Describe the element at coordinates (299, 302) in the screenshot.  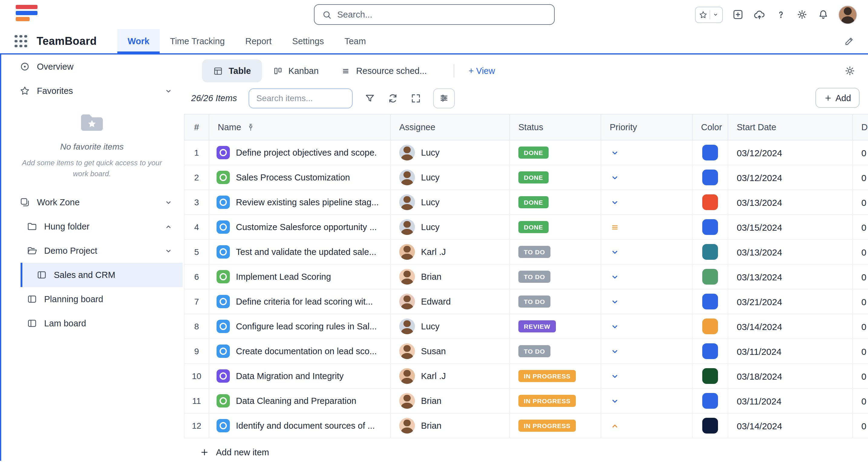
I see `name-cell: Define criteria for lead scoring wit...` at that location.